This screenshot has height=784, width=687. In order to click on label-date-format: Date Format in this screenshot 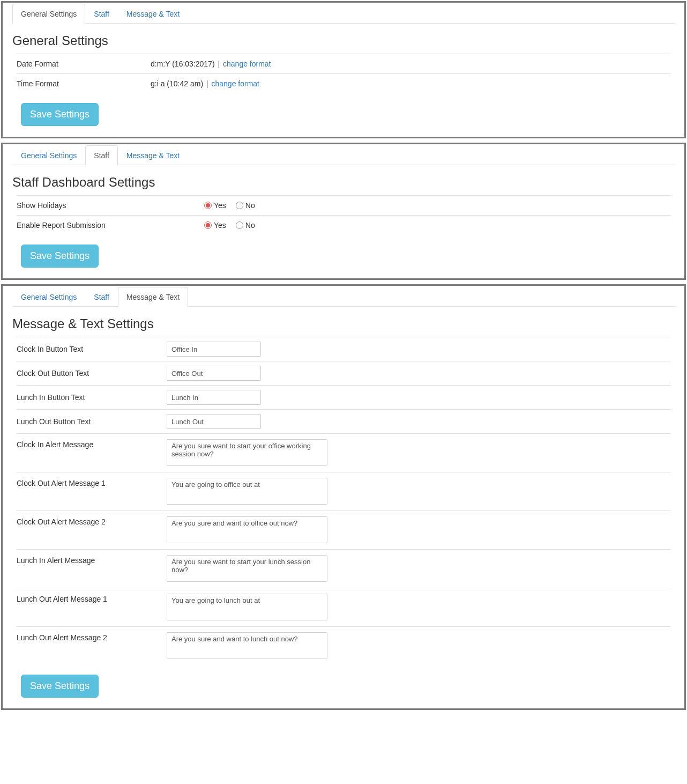, I will do `click(84, 64)`.